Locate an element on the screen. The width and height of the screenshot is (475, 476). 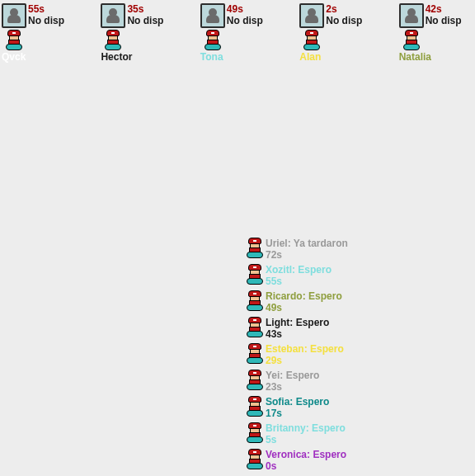
queue-row: Britanny: Espero5s is located at coordinates (297, 435).